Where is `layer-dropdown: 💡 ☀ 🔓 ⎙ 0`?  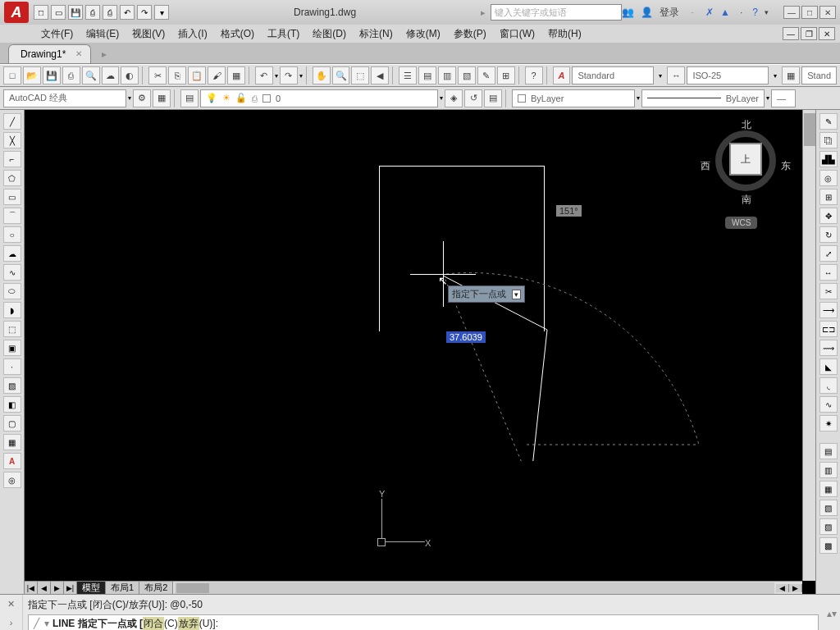
layer-dropdown: 💡 ☀ 🔓 ⎙ 0 is located at coordinates (319, 98).